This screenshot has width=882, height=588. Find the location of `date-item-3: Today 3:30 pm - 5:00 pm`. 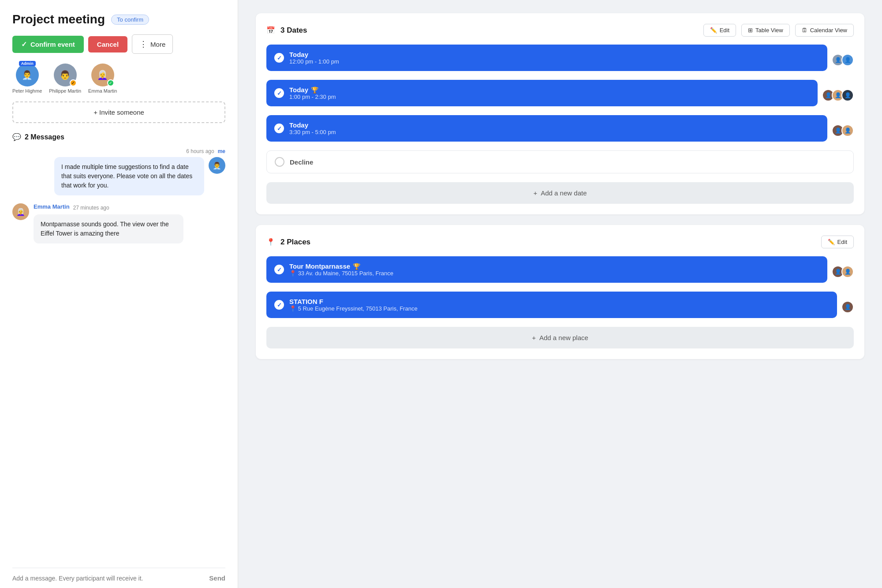

date-item-3: Today 3:30 pm - 5:00 pm is located at coordinates (547, 128).